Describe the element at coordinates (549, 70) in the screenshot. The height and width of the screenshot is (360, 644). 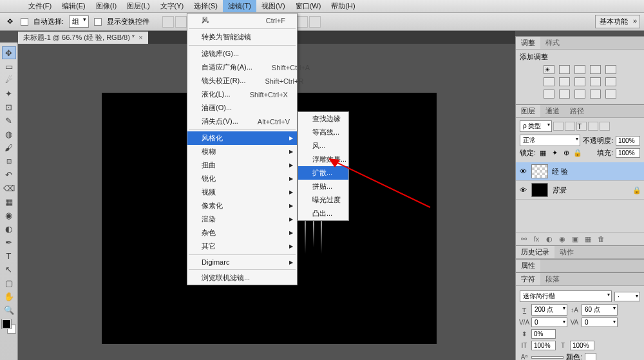
I see `adjustment-icon: ☀` at that location.